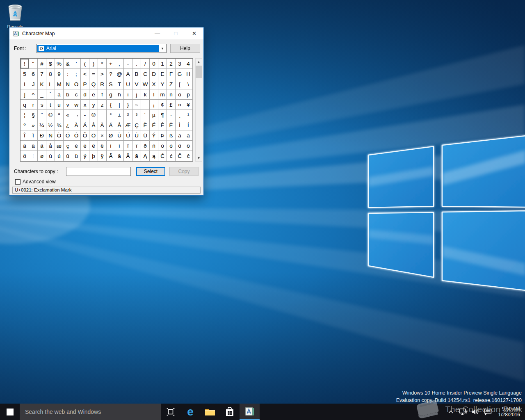 Image resolution: width=525 pixels, height=420 pixels. Describe the element at coordinates (145, 126) in the screenshot. I see `char-cell: È` at that location.